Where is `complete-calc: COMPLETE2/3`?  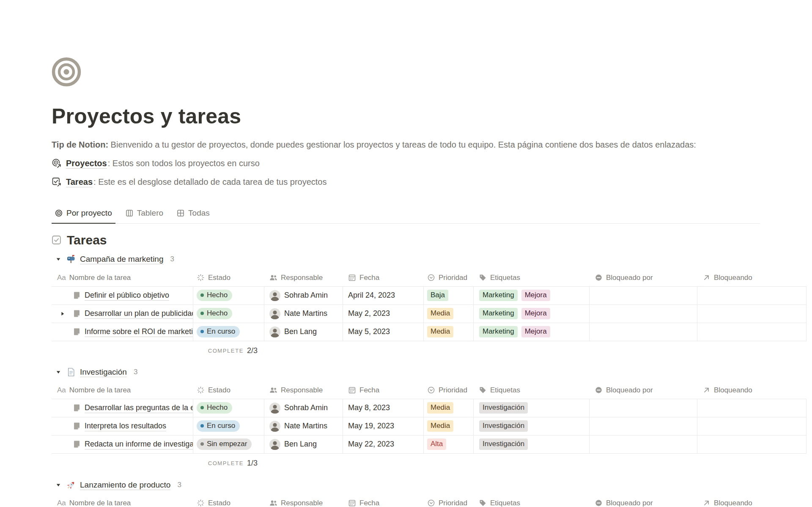 complete-calc: COMPLETE2/3 is located at coordinates (229, 351).